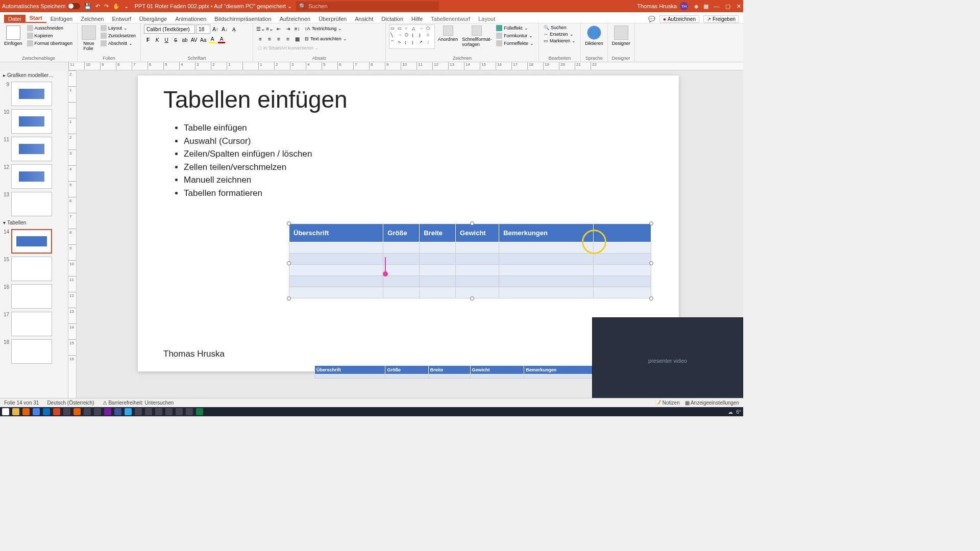 This screenshot has height=551, width=980. What do you see at coordinates (487, 19) in the screenshot?
I see `tab-layout: Layout` at bounding box center [487, 19].